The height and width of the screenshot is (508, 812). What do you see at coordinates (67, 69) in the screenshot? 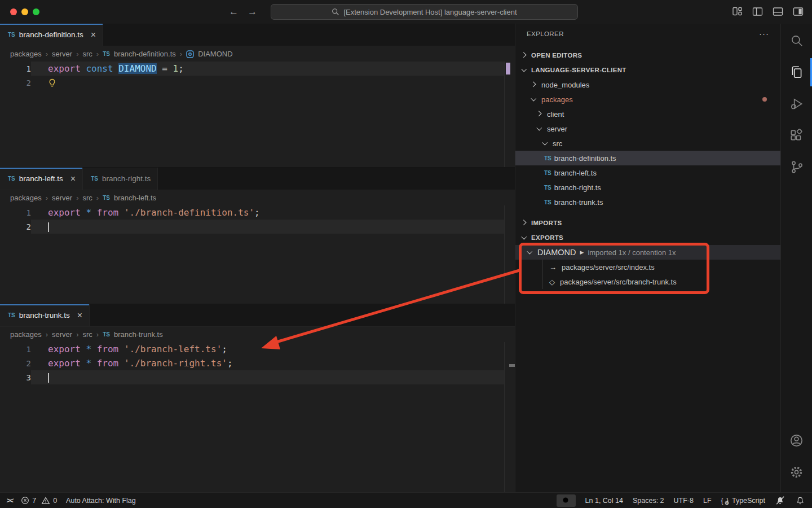
I see `token: export` at bounding box center [67, 69].